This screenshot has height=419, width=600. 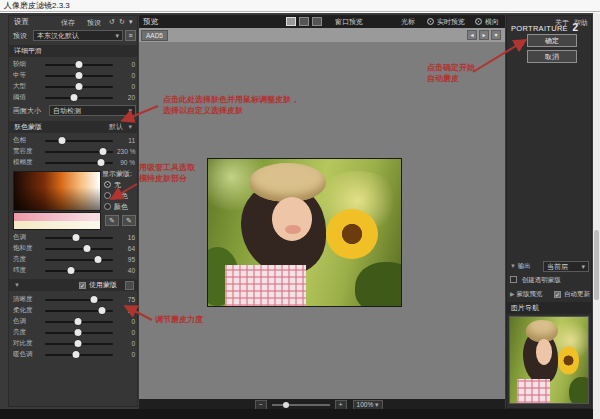 I want to click on save-menu: 保存, so click(x=68, y=23).